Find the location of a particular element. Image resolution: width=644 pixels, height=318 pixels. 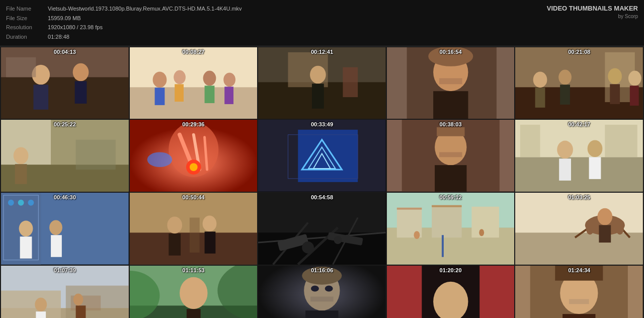

thumbnail-14: 00:59:12 is located at coordinates (451, 228).